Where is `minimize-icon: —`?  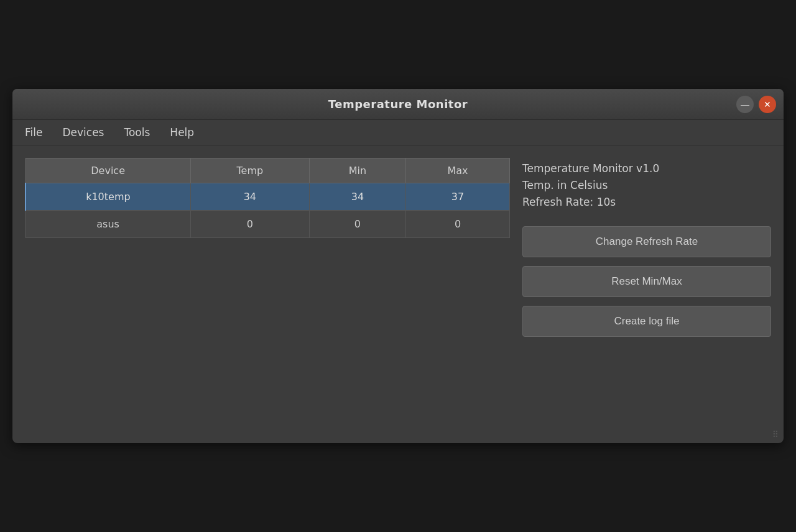 minimize-icon: — is located at coordinates (745, 104).